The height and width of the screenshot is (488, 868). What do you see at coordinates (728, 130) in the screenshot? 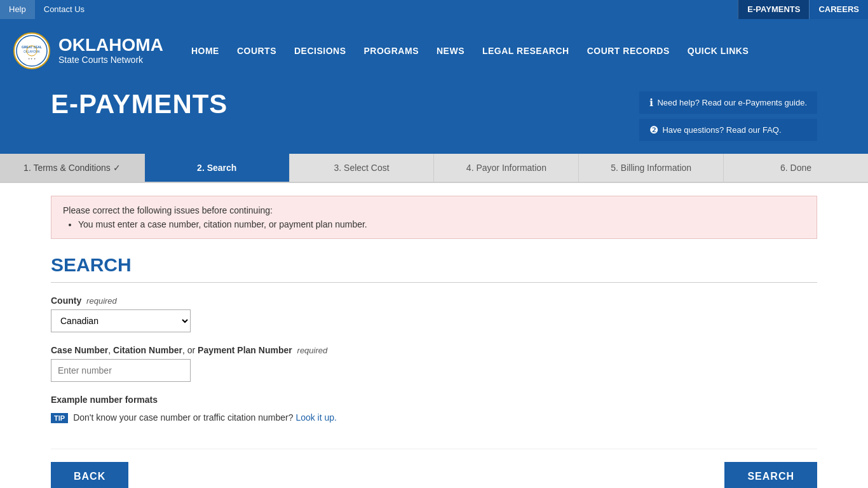
I see `faq-button: ❷ Have questions? Read our FAQ.` at bounding box center [728, 130].